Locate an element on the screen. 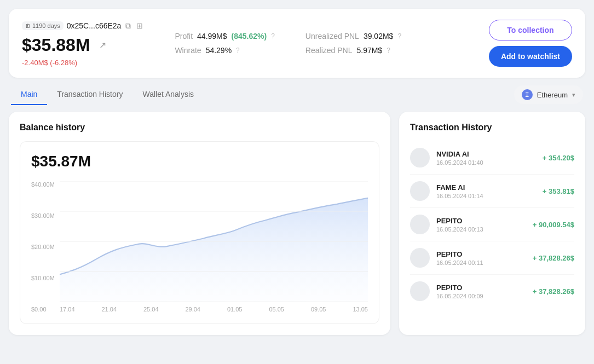  profit-value: 44.99M$ is located at coordinates (212, 36).